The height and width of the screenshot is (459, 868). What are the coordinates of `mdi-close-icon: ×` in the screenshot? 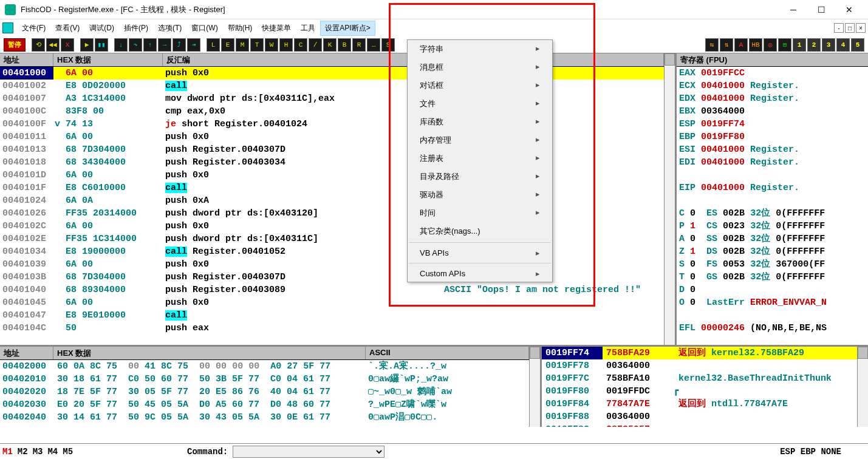 It's located at (861, 28).